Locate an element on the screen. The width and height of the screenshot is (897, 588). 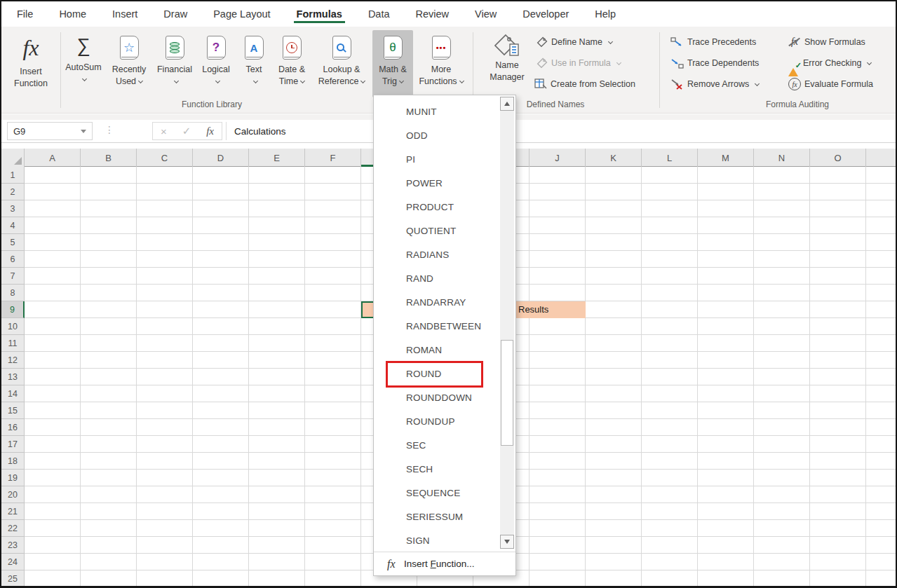
row-header: 8 is located at coordinates (13, 293).